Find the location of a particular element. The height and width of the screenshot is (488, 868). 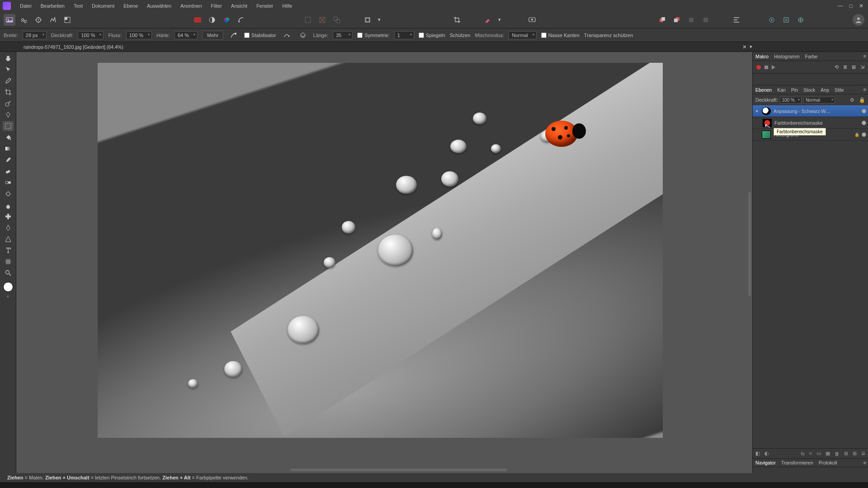

colorpicker-tool is located at coordinates (8, 81).